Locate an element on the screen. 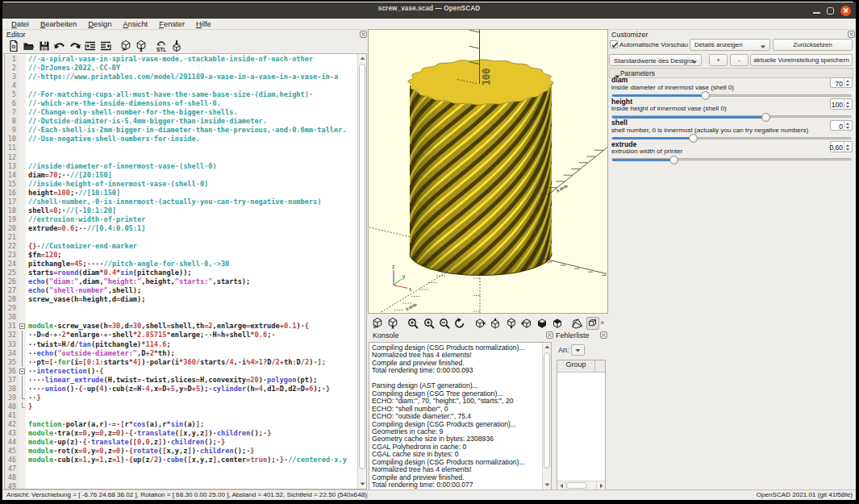  code-line: 34··echo("outside·diameter:",D+2*th); is located at coordinates (181, 353).